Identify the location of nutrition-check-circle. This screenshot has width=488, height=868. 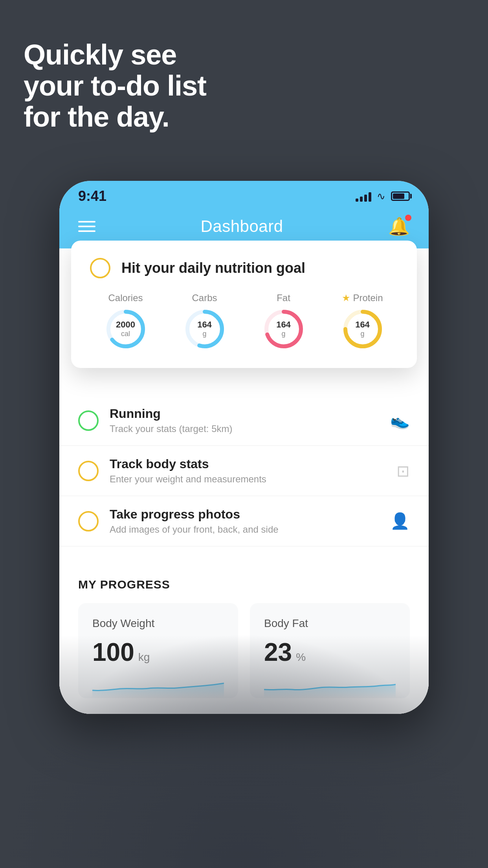
(100, 268).